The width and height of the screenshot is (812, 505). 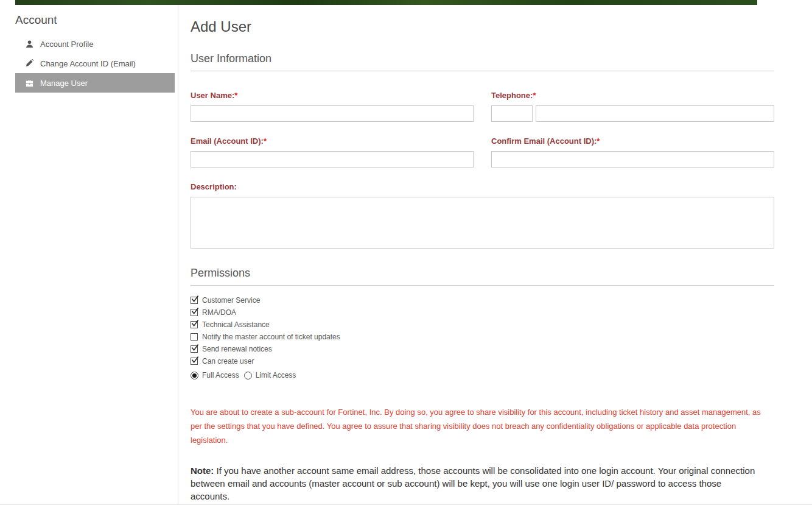 I want to click on user-information-heading: User Information, so click(x=482, y=62).